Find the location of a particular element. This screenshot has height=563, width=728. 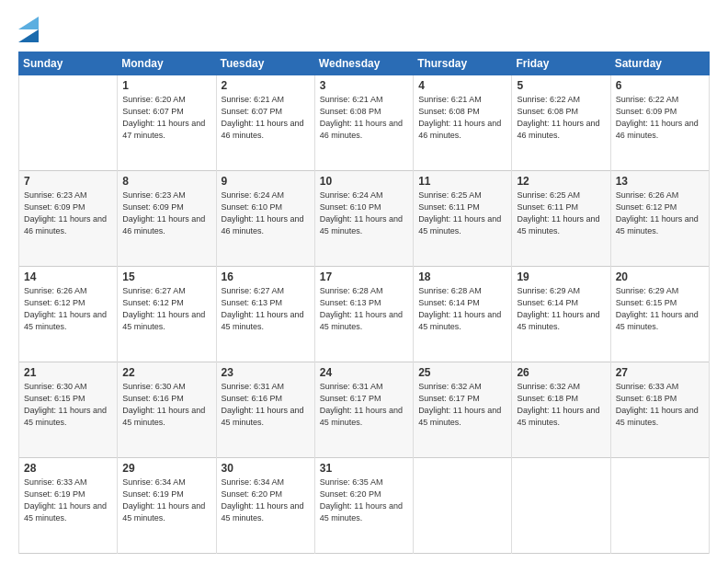

day-cell: 5Sunrise: 6:22 AM Sunset: 6:08 PM Daylig… is located at coordinates (561, 123).